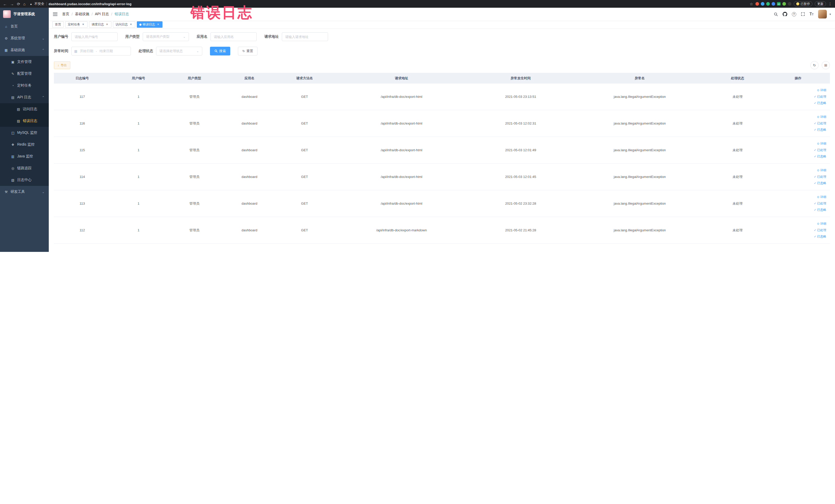 The image size is (835, 504). Describe the element at coordinates (248, 51) in the screenshot. I see `reset-button: ↻ 重置` at that location.